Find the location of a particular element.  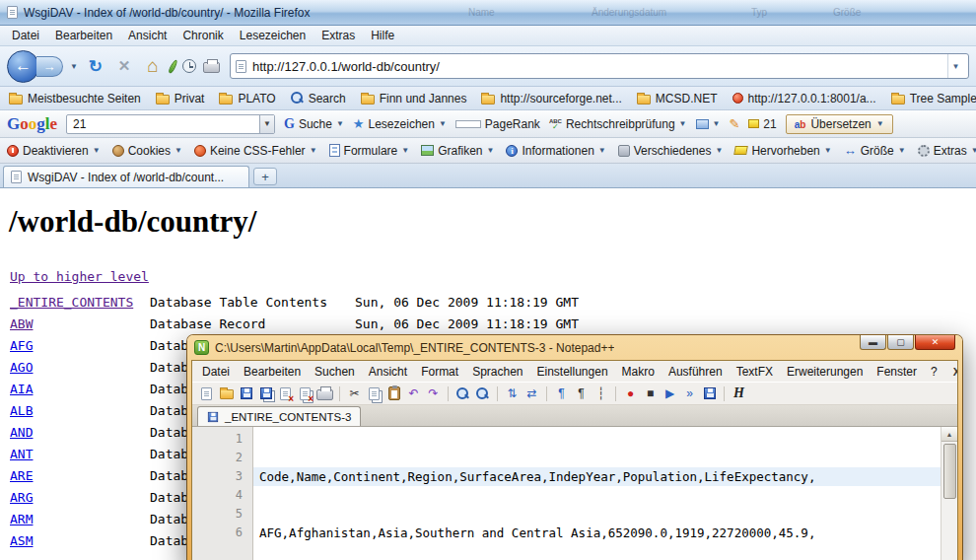

webdev-css: Keine CSS-Fehler▼ is located at coordinates (256, 151).